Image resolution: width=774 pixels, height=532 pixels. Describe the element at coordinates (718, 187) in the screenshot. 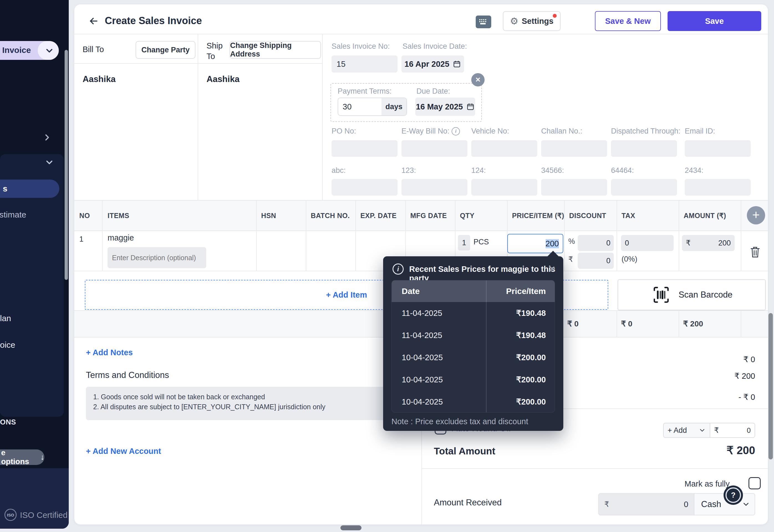

I see `custom-field-2434-input` at that location.